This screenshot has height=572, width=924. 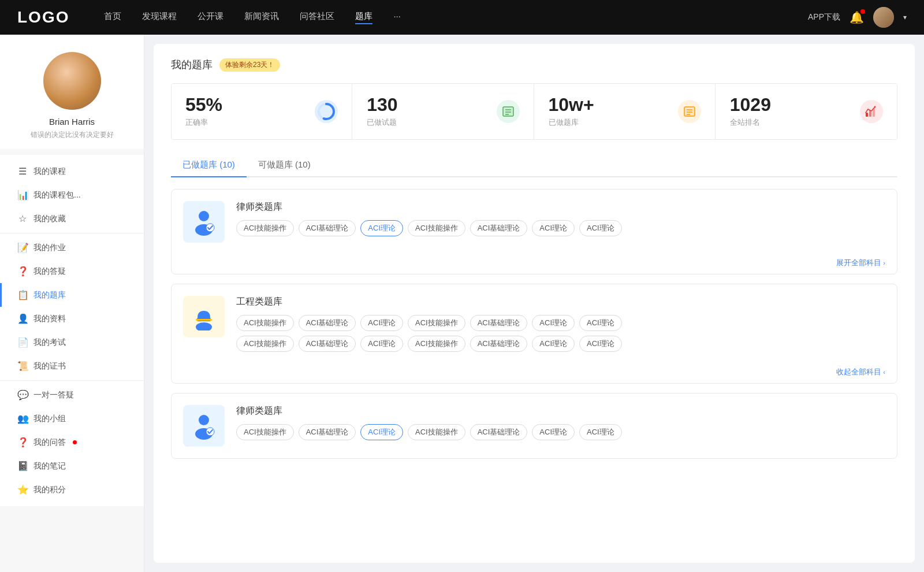 What do you see at coordinates (824, 17) in the screenshot?
I see `app-download-link: APP下载` at bounding box center [824, 17].